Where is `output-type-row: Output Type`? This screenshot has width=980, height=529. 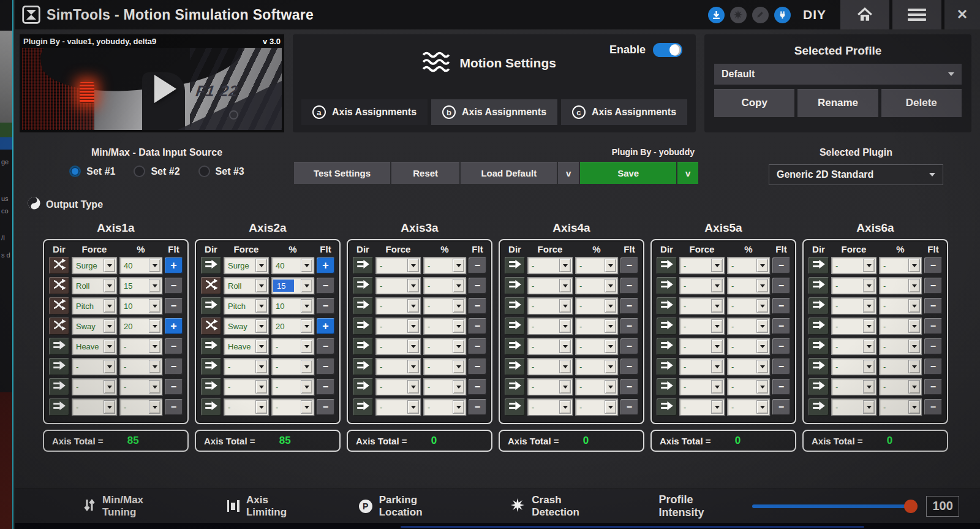
output-type-row: Output Type is located at coordinates (503, 205).